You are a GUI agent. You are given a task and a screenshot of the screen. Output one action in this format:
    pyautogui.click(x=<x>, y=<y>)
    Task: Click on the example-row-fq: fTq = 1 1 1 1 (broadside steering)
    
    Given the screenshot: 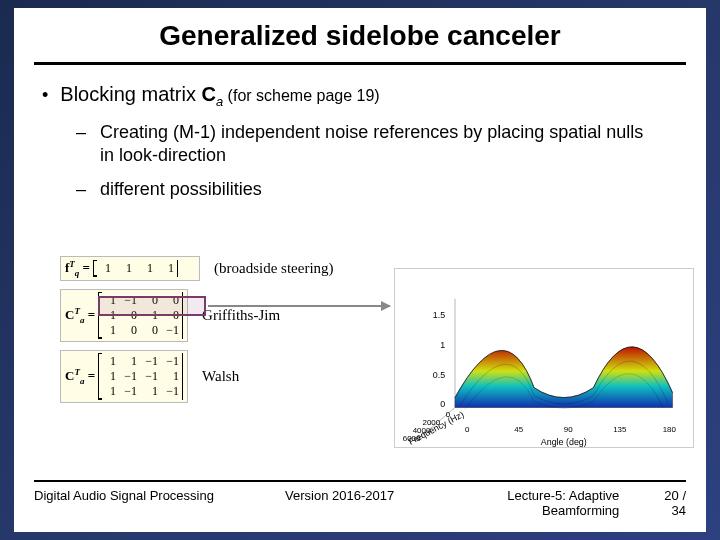 What is the action you would take?
    pyautogui.click(x=225, y=268)
    